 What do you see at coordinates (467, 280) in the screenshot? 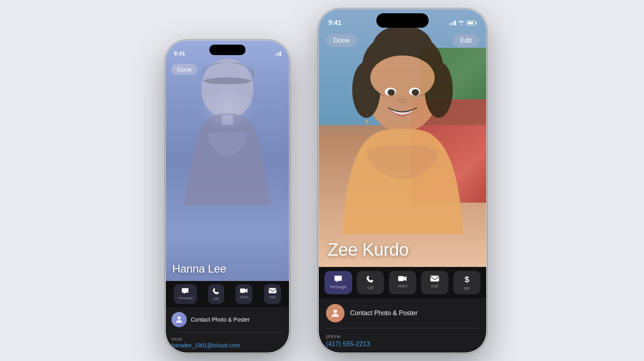
I see `pay-icon-front: $` at bounding box center [467, 280].